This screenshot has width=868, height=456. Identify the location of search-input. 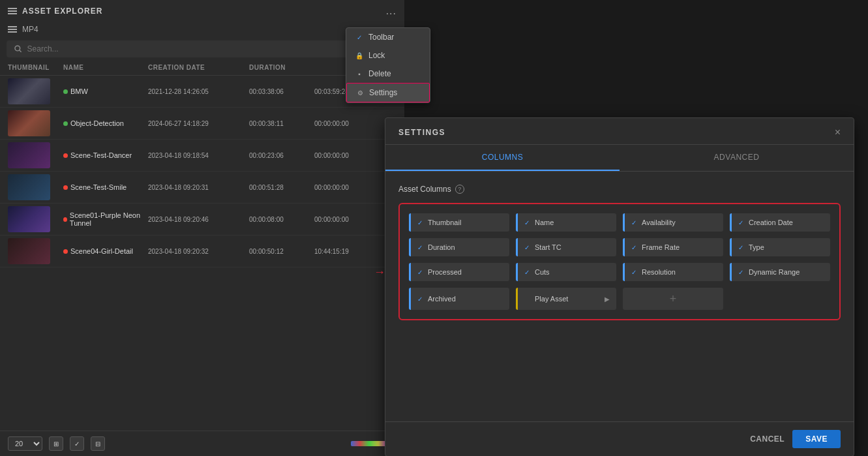
(209, 49).